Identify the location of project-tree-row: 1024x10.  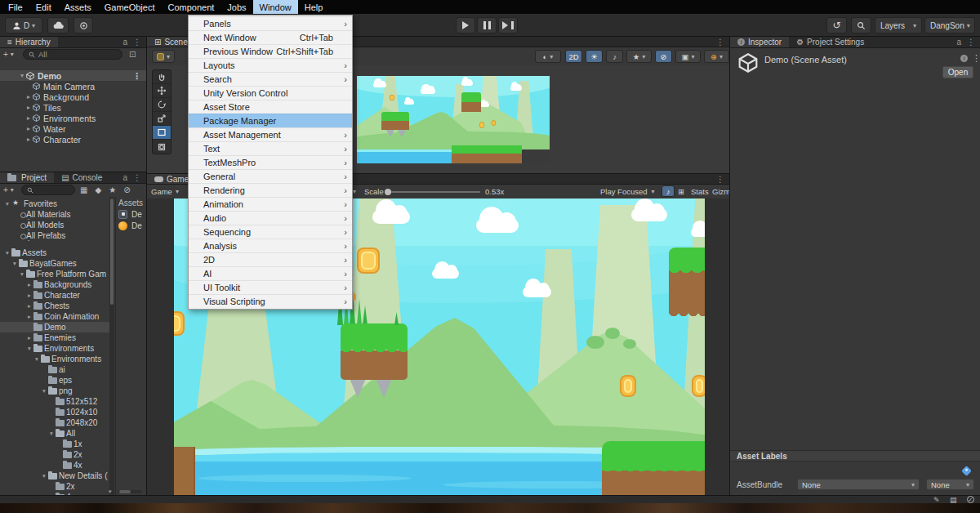
(55, 412).